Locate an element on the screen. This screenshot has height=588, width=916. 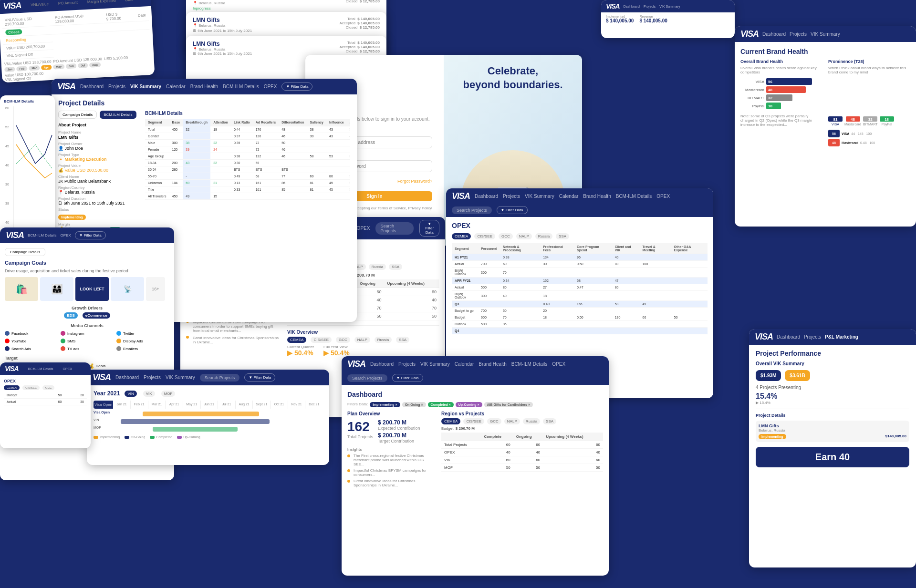
russia-tab: Russia is located at coordinates (377, 267).